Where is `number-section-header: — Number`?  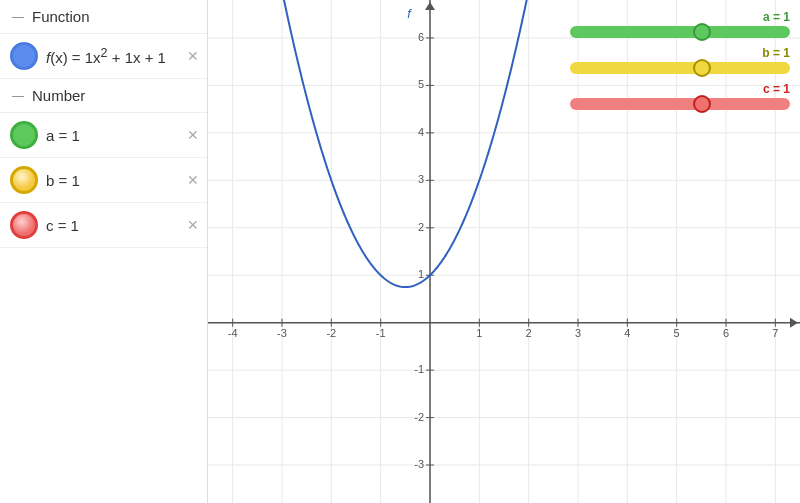 number-section-header: — Number is located at coordinates (104, 96).